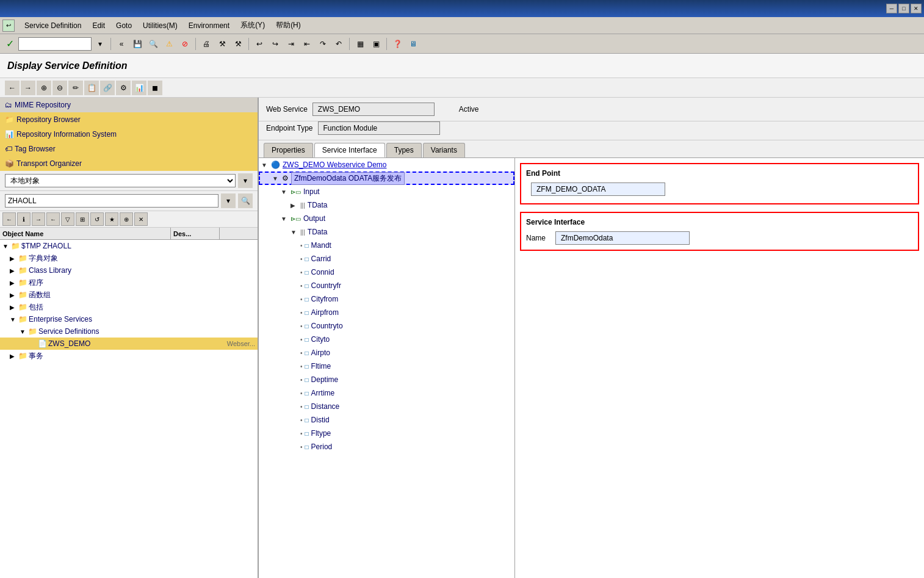 This screenshot has height=578, width=924. What do you see at coordinates (44, 88) in the screenshot?
I see `nav-btn1: ⊕` at bounding box center [44, 88].